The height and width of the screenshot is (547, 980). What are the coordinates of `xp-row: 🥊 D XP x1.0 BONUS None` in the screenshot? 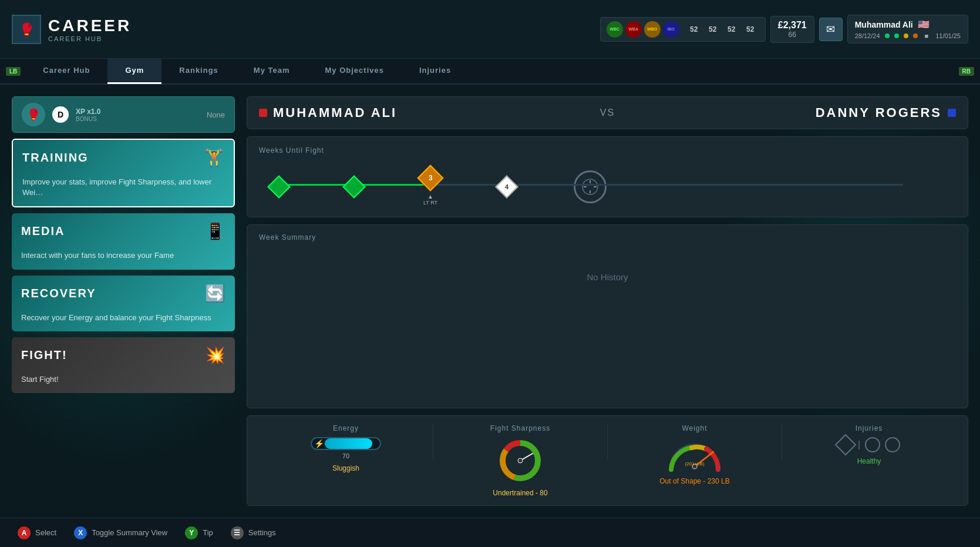 It's located at (123, 115).